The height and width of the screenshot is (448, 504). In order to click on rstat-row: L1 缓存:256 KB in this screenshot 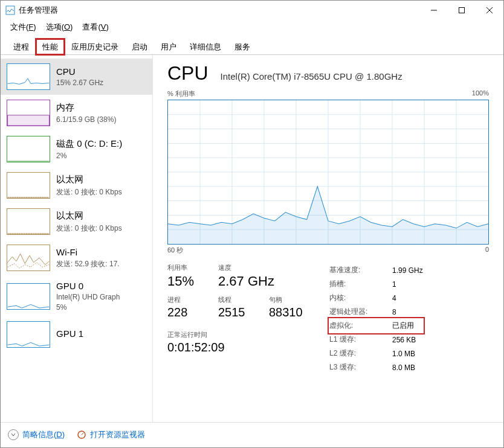, I will do `click(376, 339)`.